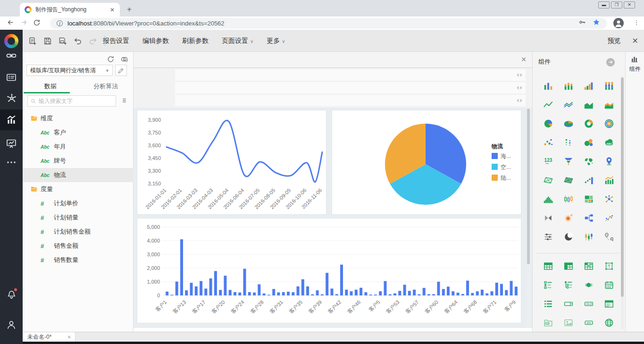 The image size is (644, 344). What do you see at coordinates (635, 64) in the screenshot?
I see `rail-tab-components: 组件` at bounding box center [635, 64].